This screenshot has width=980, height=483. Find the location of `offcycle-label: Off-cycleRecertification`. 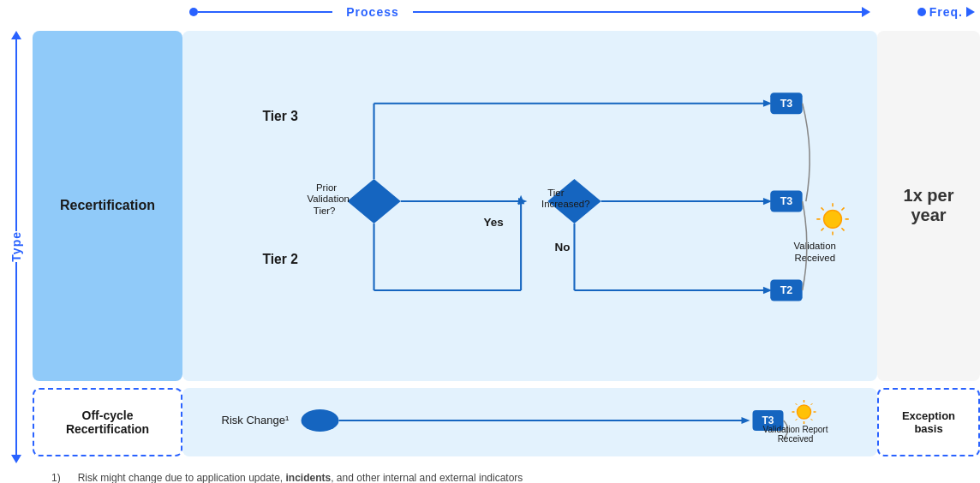

offcycle-label: Off-cycleRecertification is located at coordinates (108, 422).